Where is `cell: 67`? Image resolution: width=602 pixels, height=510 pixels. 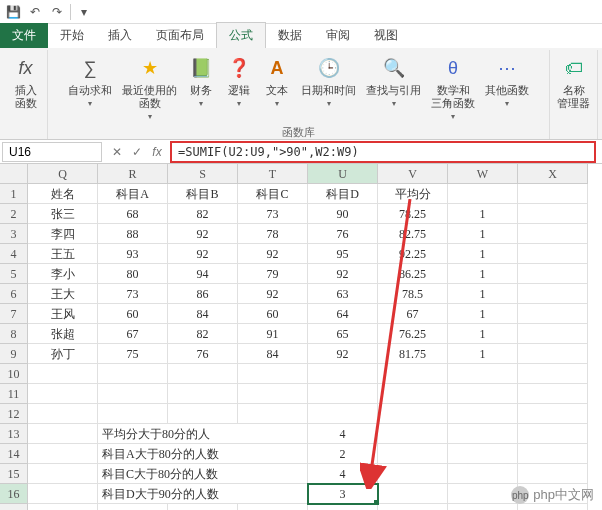 cell: 67 is located at coordinates (133, 334).